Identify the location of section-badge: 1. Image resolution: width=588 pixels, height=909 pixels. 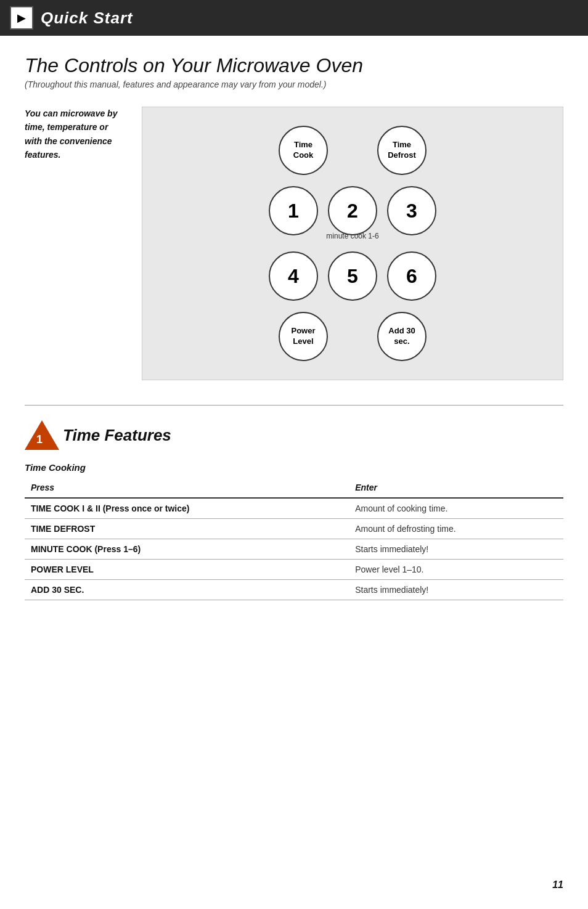
(39, 435).